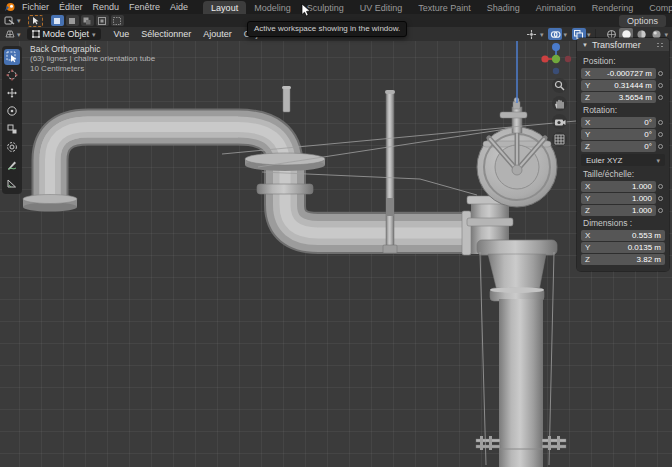 The width and height of the screenshot is (672, 467). I want to click on bottom-flange-left, so click(488, 443).